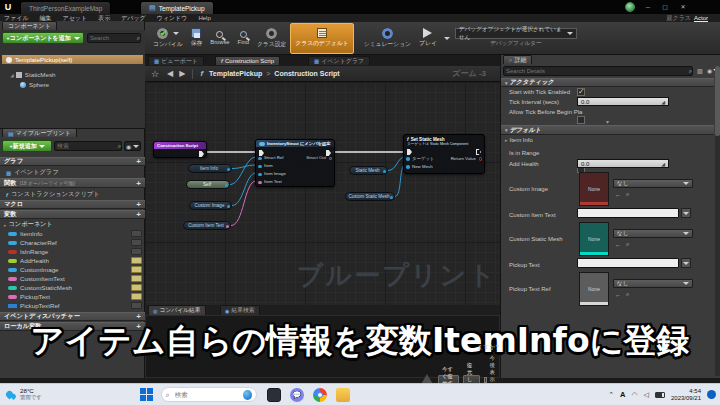  I want to click on ime-indicator: A, so click(622, 394).